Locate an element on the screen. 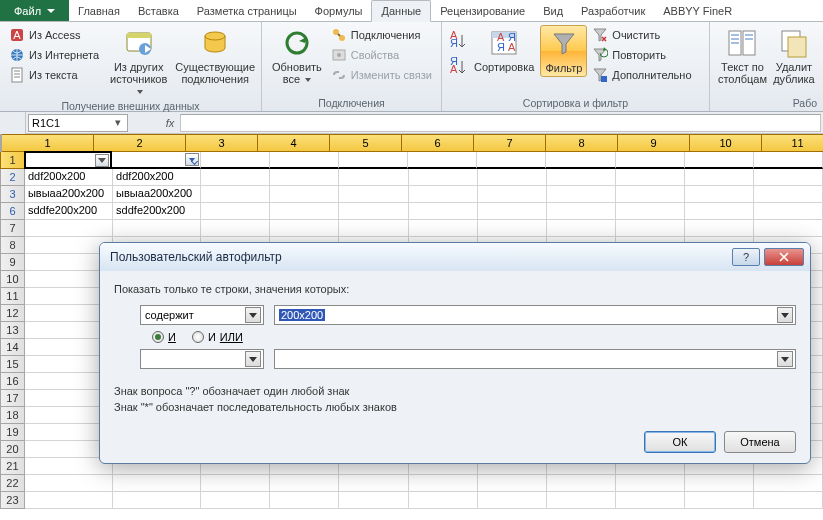  clear-filter-button: Очистить is located at coordinates (642, 35).